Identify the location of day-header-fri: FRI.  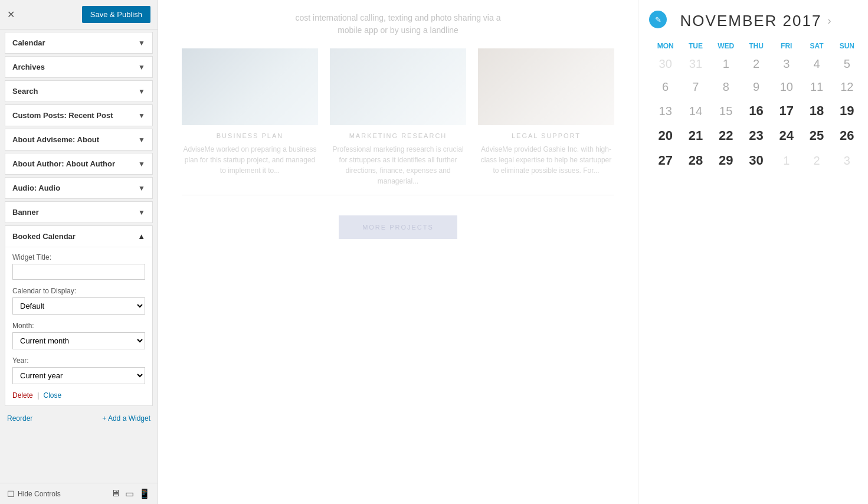
(786, 46).